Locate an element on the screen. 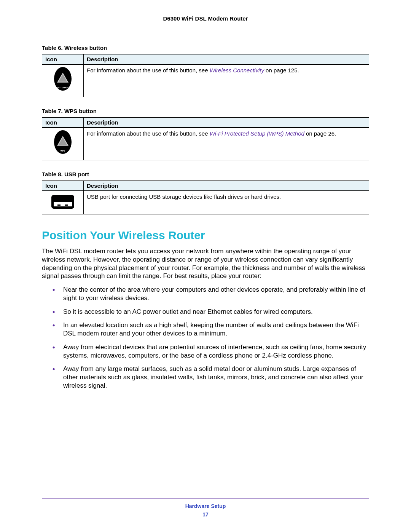 This screenshot has height=532, width=411. bullet-item: Away from electrical devices that are po… is located at coordinates (211, 351).